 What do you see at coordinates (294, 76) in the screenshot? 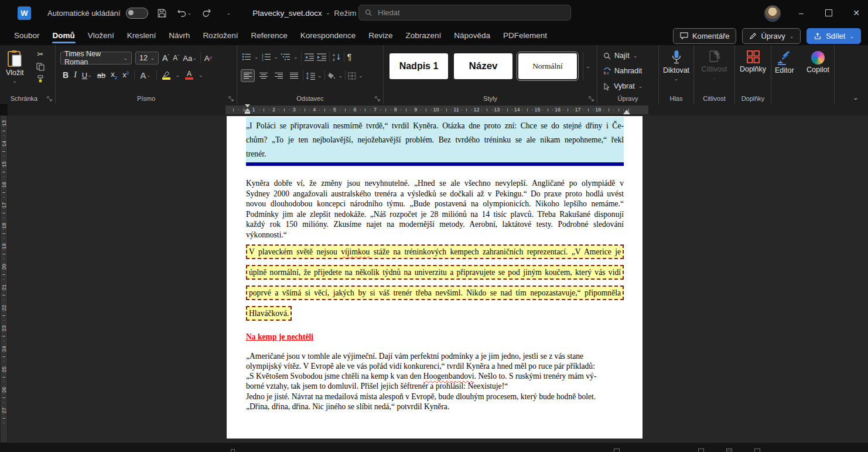
I see `justify-button` at bounding box center [294, 76].